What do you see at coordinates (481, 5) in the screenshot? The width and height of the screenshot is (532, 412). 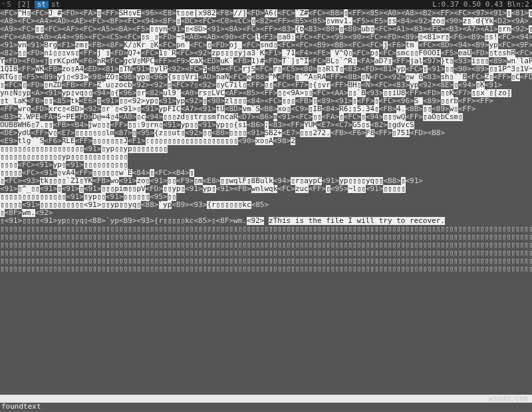 I see `status-text: L:0.37 0.50 0.43 Bln:2` at bounding box center [481, 5].